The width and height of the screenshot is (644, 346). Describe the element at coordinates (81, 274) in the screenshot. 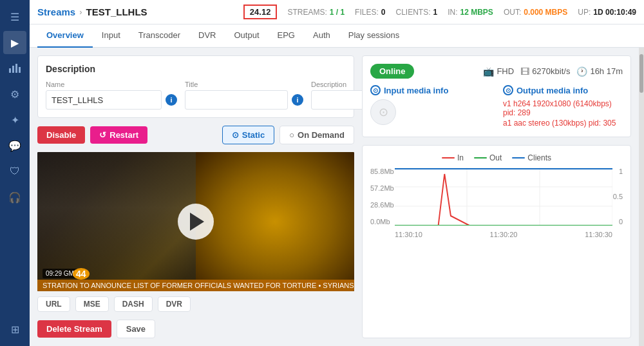

I see `video-channel-logo: 44` at that location.